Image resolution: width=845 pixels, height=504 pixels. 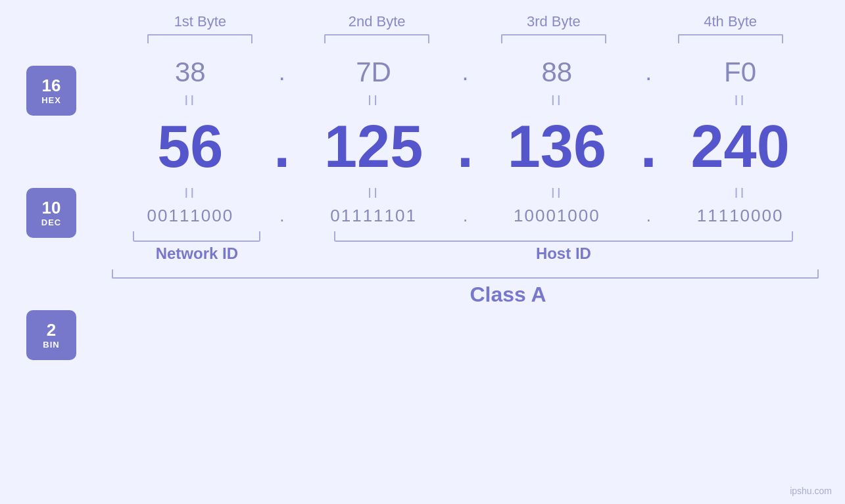 What do you see at coordinates (200, 24) in the screenshot?
I see `byte1-header: 1st Byte` at bounding box center [200, 24].